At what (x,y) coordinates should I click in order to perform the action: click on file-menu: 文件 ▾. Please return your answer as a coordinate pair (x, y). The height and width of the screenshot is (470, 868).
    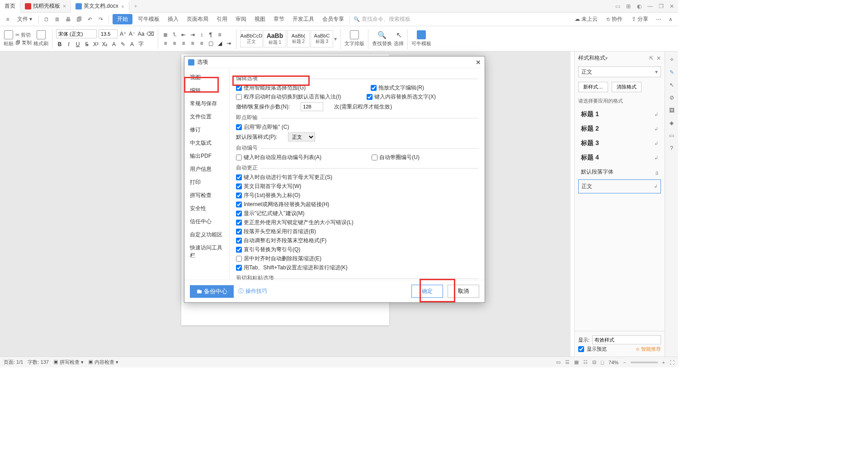
    Looking at the image, I should click on (24, 19).